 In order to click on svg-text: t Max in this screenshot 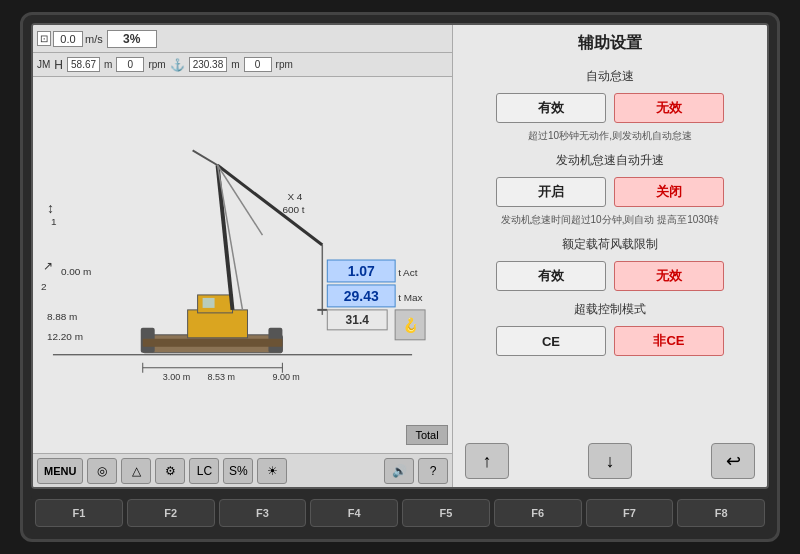, I will do `click(410, 298)`.